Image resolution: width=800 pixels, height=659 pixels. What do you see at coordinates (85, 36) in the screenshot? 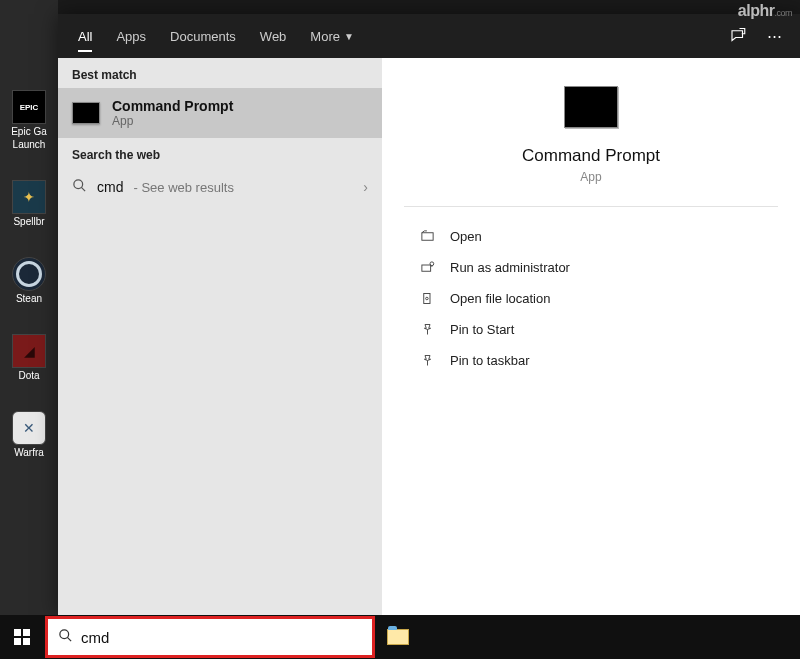
I see `tab-all: All` at bounding box center [85, 36].